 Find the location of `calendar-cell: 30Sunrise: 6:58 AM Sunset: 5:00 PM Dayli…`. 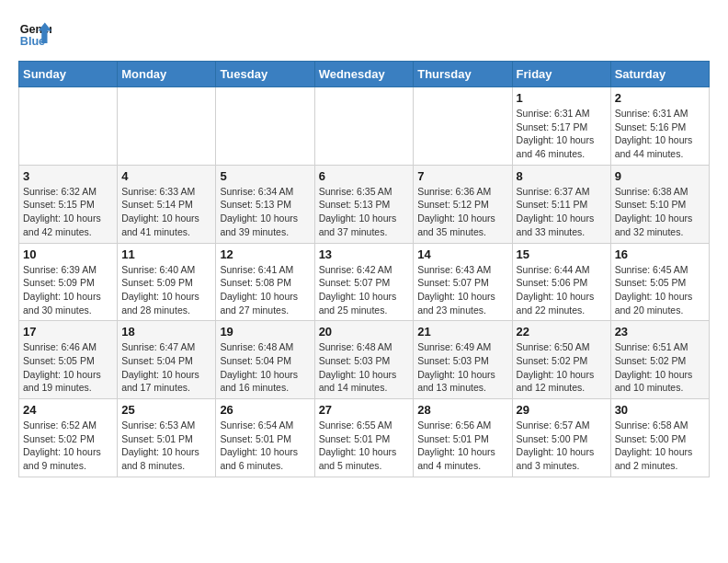

calendar-cell: 30Sunrise: 6:58 AM Sunset: 5:00 PM Dayli… is located at coordinates (660, 438).